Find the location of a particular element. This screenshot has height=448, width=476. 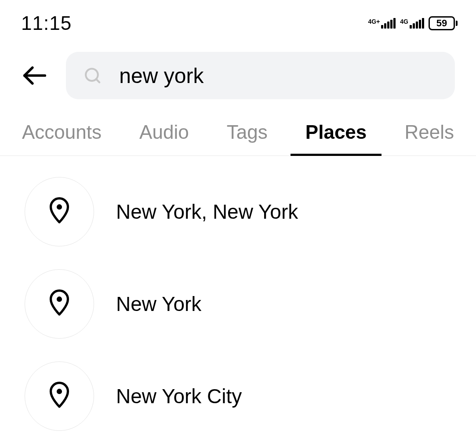

status-indicators: 4G+ 4G 59 is located at coordinates (413, 23).